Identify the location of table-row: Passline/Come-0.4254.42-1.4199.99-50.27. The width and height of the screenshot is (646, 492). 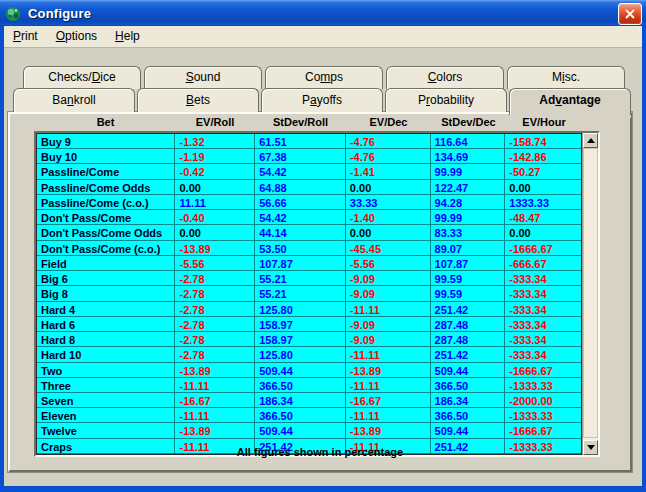
(309, 172).